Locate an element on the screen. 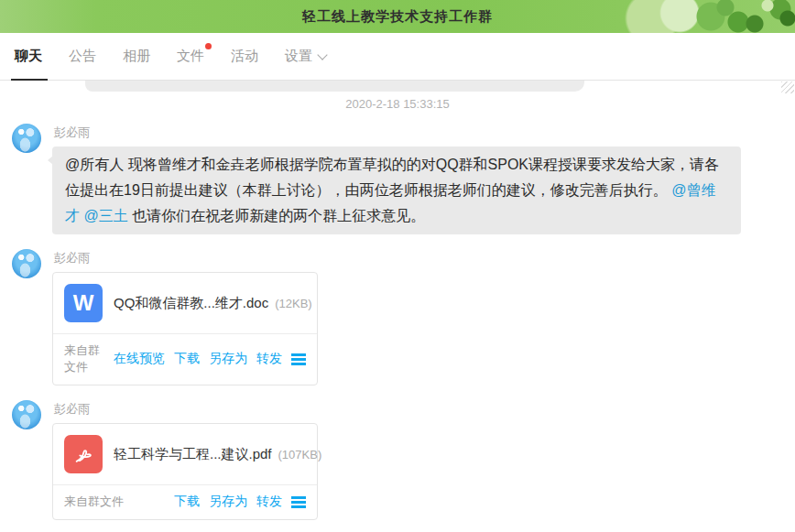  tab-files-label: 文件 is located at coordinates (191, 57).